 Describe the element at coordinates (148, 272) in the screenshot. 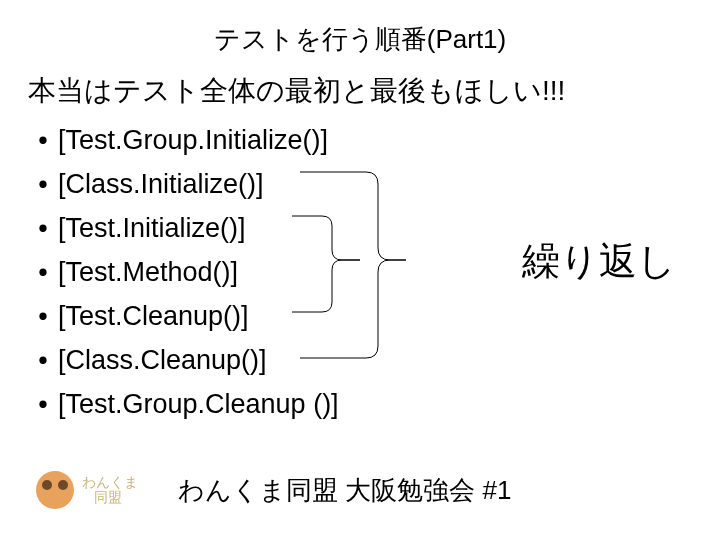

I see `list-item-label: [Test.Method()]` at that location.